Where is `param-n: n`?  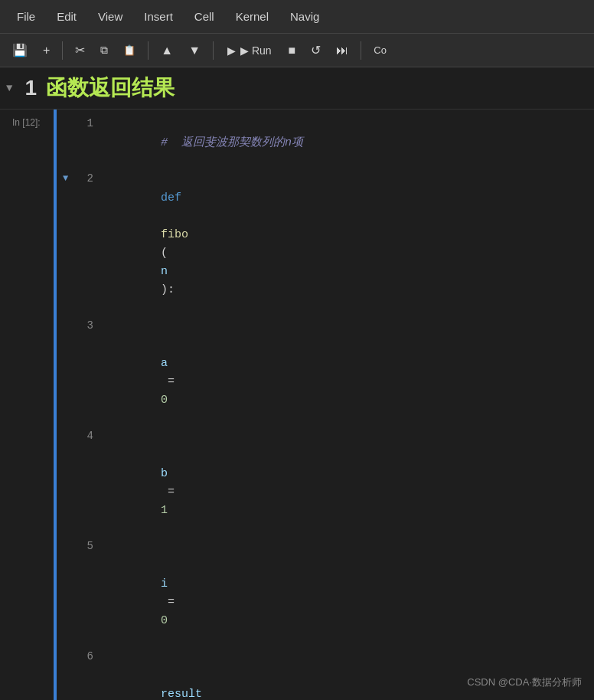
param-n: n is located at coordinates (164, 271).